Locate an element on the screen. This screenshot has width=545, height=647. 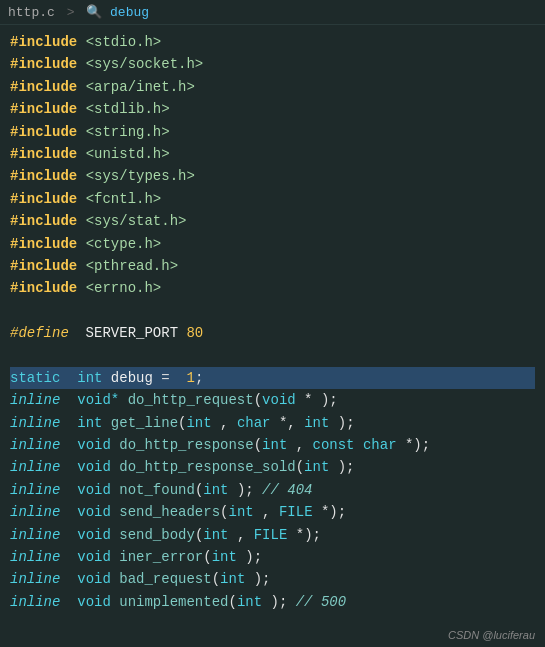
line-include-unistd: #include <unistd.h> is located at coordinates (272, 154).